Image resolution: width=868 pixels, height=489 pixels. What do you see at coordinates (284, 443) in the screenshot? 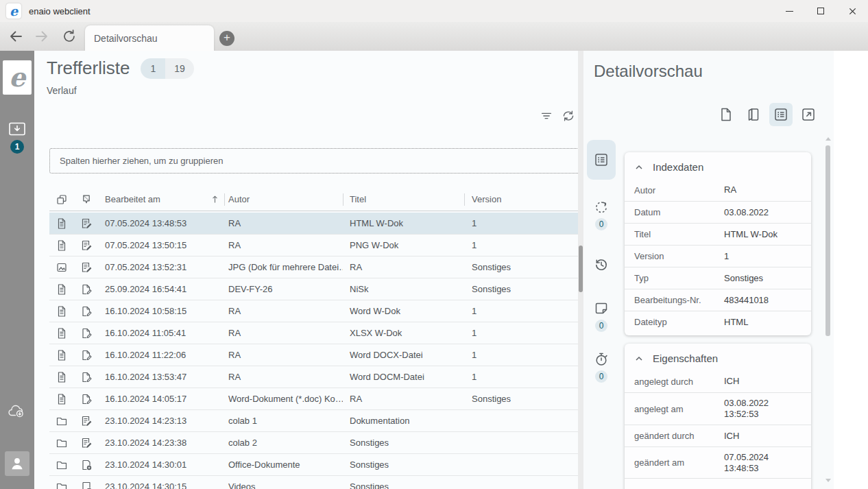
I see `cell-autor: colab 2` at bounding box center [284, 443].